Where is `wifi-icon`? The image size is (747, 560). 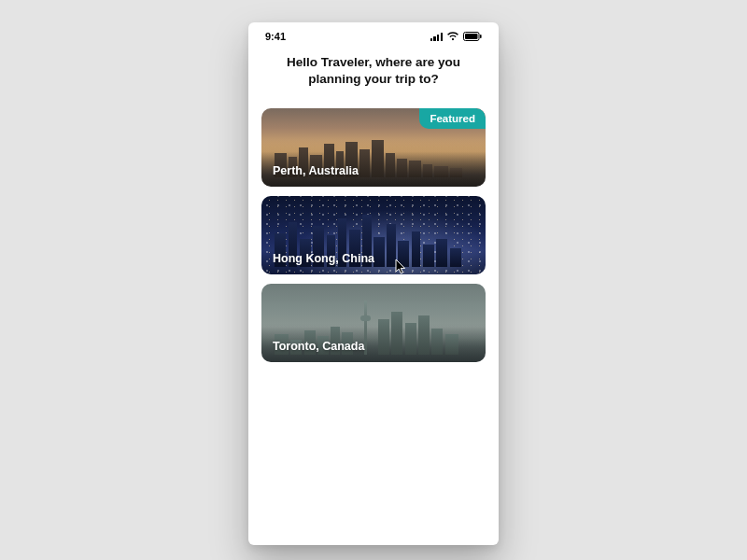 wifi-icon is located at coordinates (453, 36).